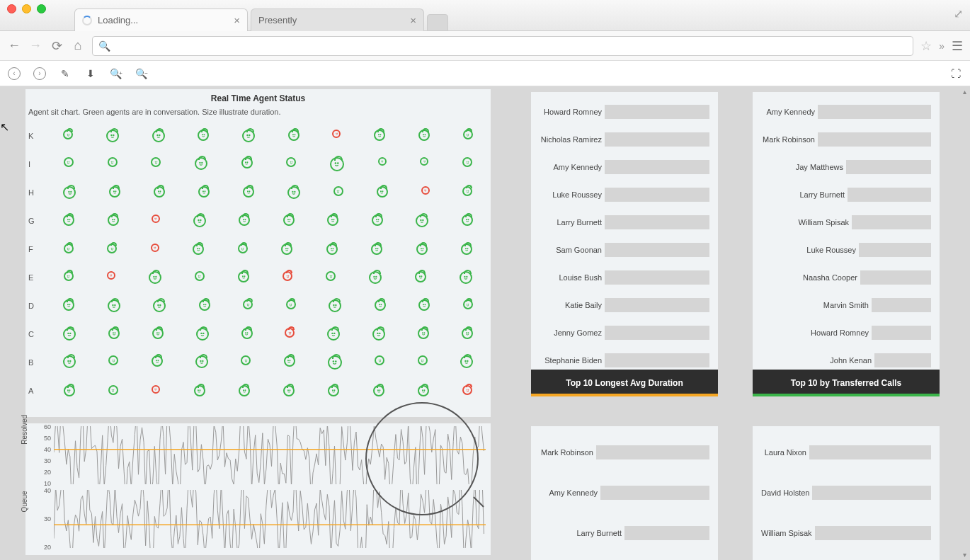  Describe the element at coordinates (78, 46) in the screenshot. I see `home-button: ⌂` at that location.